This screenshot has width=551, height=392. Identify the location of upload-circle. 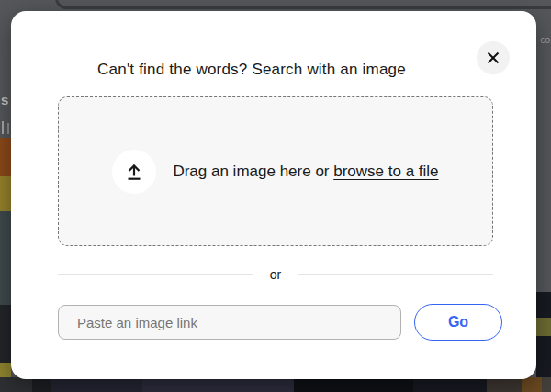
(134, 172).